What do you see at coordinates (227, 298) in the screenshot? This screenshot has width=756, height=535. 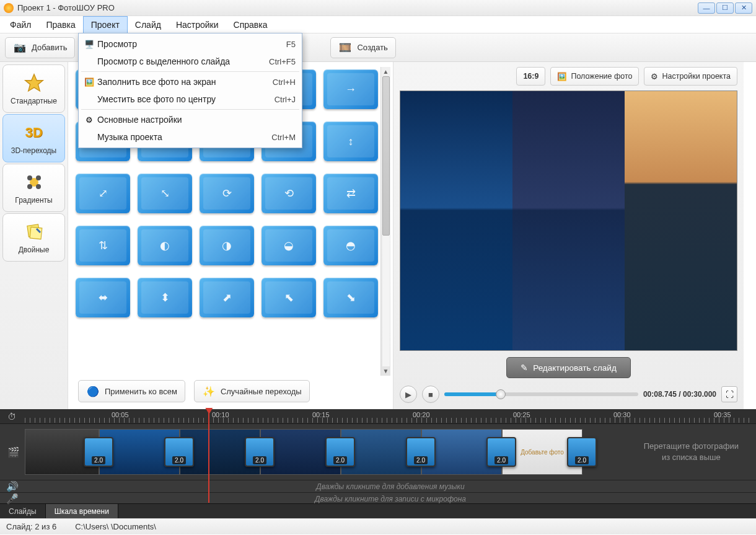 I see `transition-thumb: ⬈` at bounding box center [227, 298].